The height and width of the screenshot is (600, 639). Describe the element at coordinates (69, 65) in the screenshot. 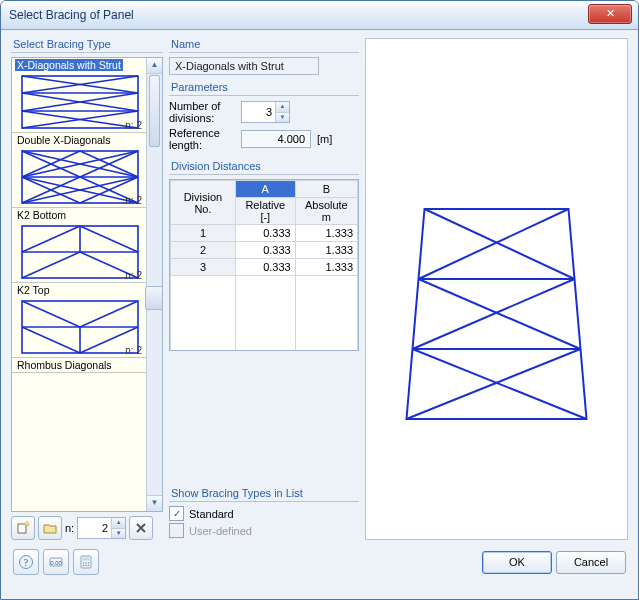

I see `bracing-type-label: X-Diagonals with Strut` at that location.